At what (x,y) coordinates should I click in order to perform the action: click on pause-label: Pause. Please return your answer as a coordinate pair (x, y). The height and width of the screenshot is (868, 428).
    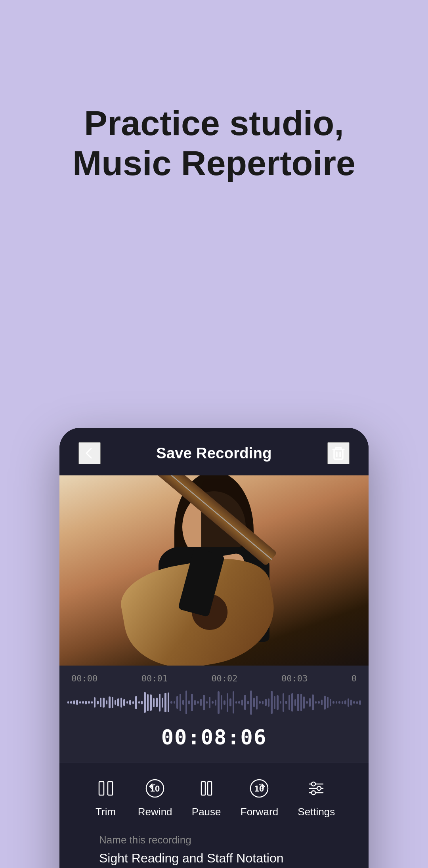
    Looking at the image, I should click on (206, 812).